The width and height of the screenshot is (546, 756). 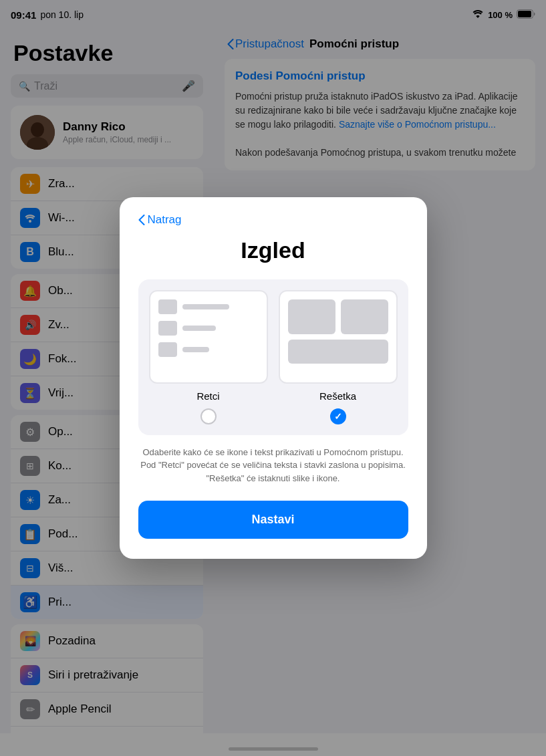 I want to click on layout-options: Retci Rešetka ✓, so click(x=273, y=357).